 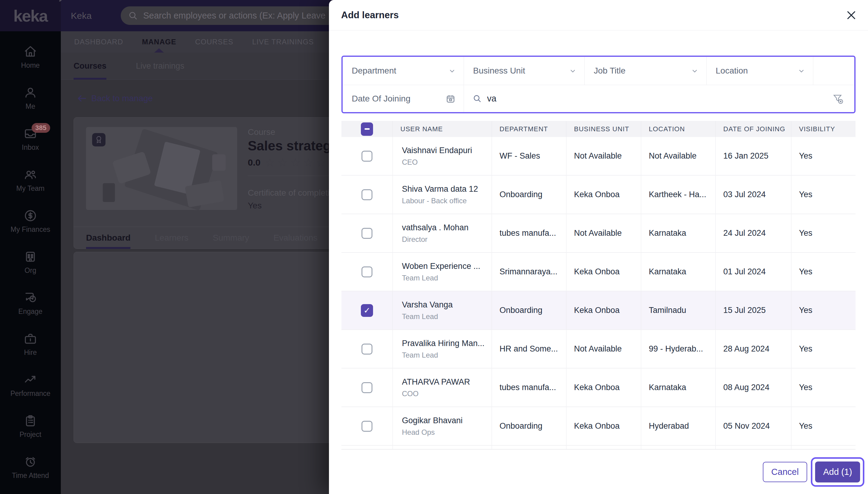 What do you see at coordinates (754, 387) in the screenshot?
I see `date-of-joining-cell: 08 Aug 2024` at bounding box center [754, 387].